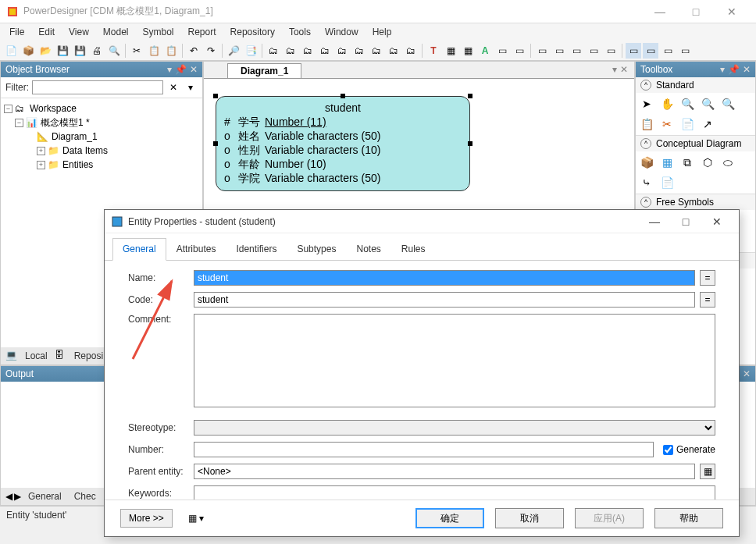  I want to click on apply-button: 应用(A), so click(609, 518).